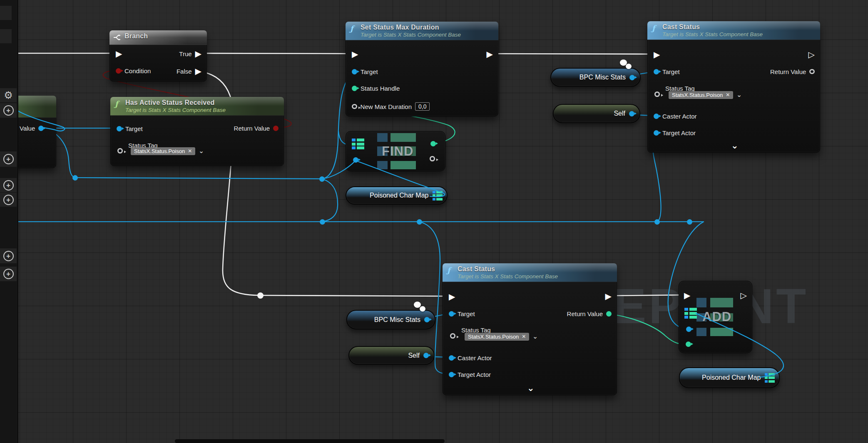 This screenshot has height=443, width=868. What do you see at coordinates (8, 95) in the screenshot?
I see `toolbar-settings-button: ⚙` at bounding box center [8, 95].